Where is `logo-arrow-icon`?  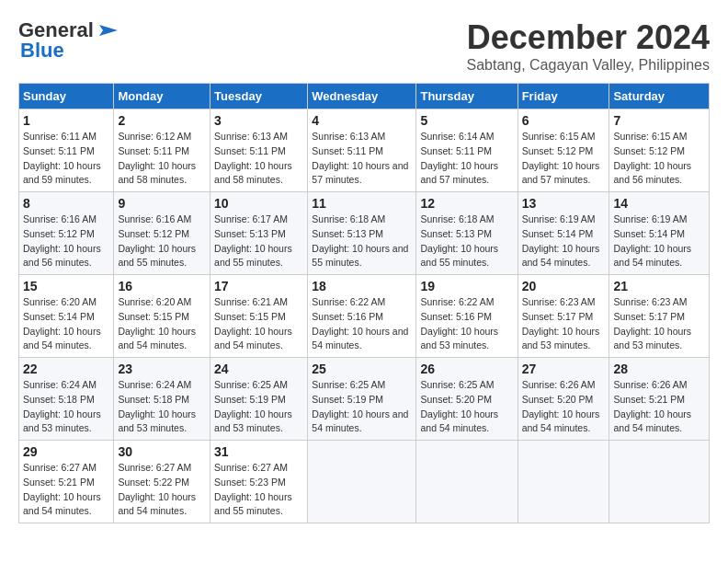
logo-arrow-icon is located at coordinates (108, 30).